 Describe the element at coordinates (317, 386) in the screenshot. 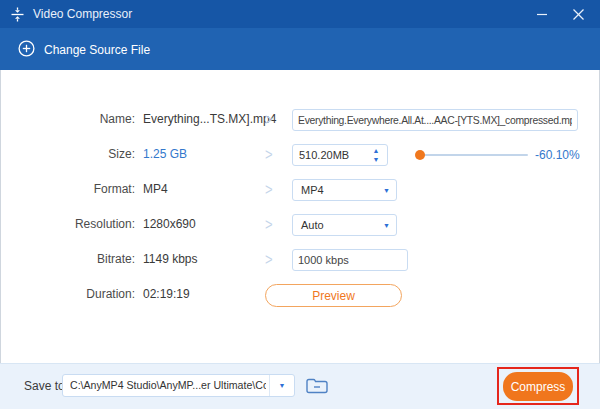

I see `folder-icon` at that location.